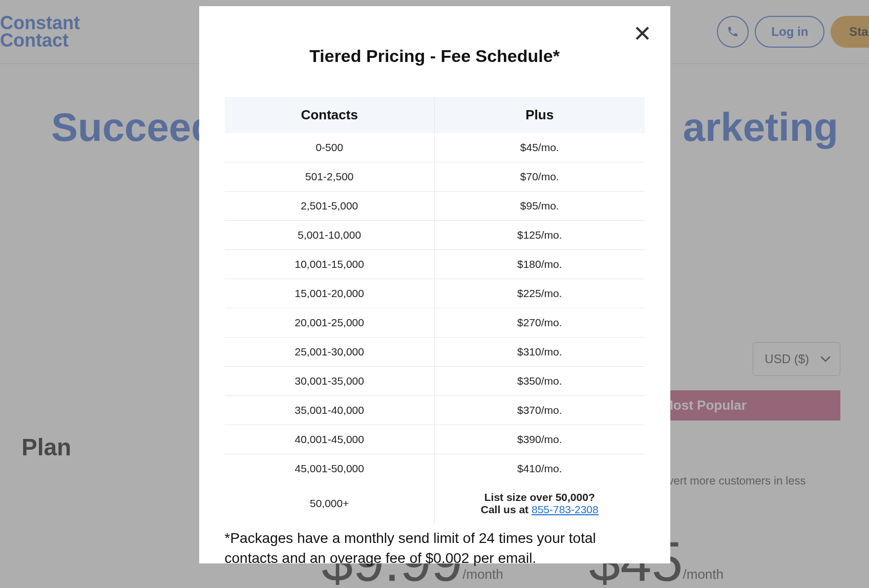 This screenshot has height=588, width=869. What do you see at coordinates (330, 115) in the screenshot?
I see `col-contacts: Contacts` at bounding box center [330, 115].